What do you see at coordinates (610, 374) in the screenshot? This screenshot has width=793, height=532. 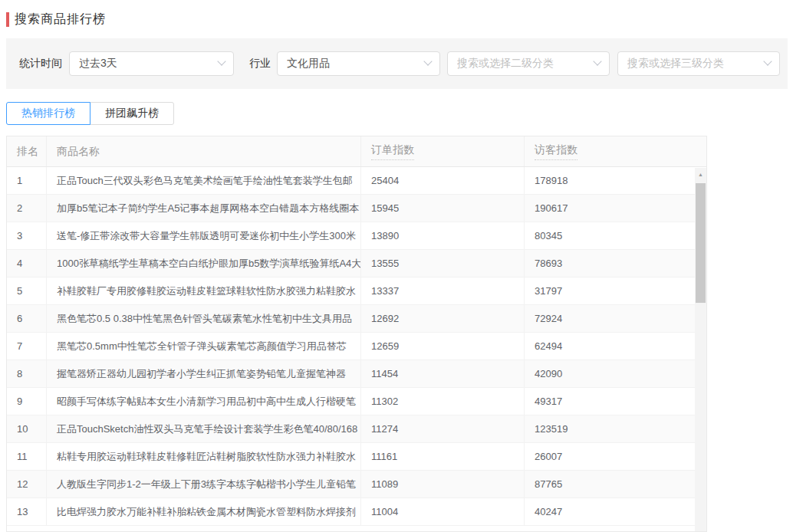 I see `visitor-index-cell: 42090` at bounding box center [610, 374].